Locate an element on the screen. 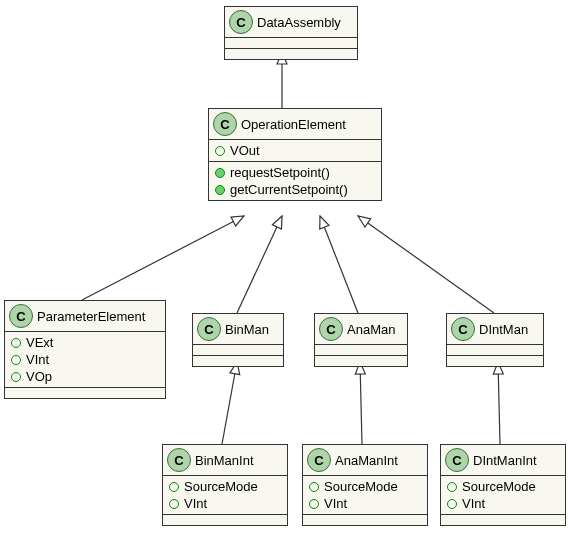 Image resolution: width=568 pixels, height=537 pixels. class-ana-man-int: C AnaManInt SourceMode VInt is located at coordinates (365, 485).